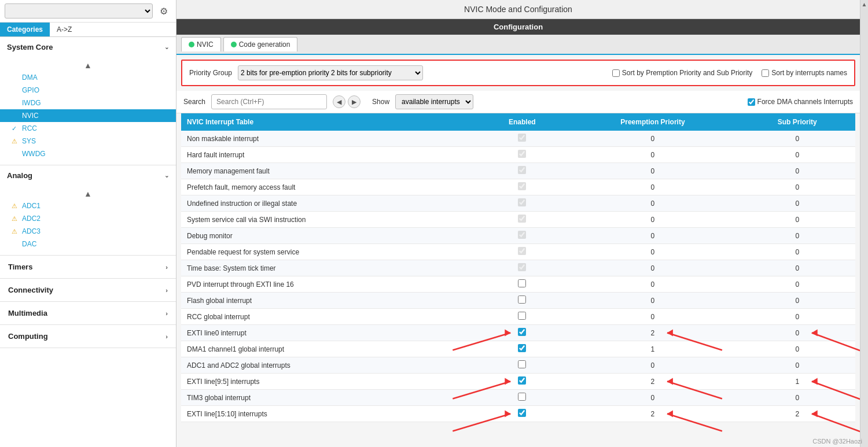 Image resolution: width=868 pixels, height=447 pixels. Describe the element at coordinates (682, 73) in the screenshot. I see `sort-premption-label: Sort by Premption Priority and Sub Prior…` at that location.